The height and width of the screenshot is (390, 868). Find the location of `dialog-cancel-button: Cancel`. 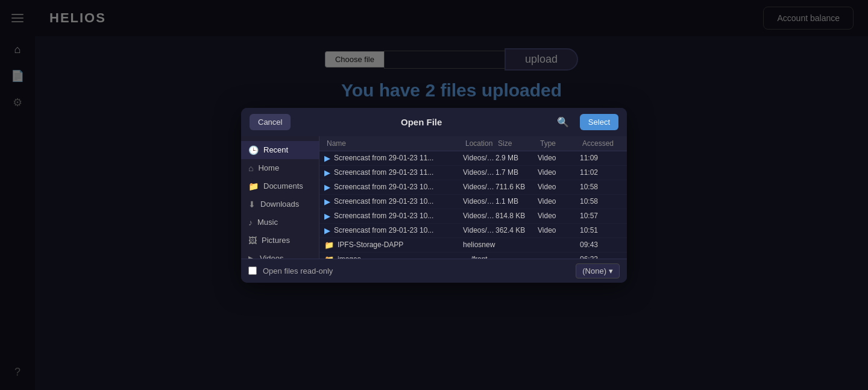

dialog-cancel-button: Cancel is located at coordinates (270, 122).